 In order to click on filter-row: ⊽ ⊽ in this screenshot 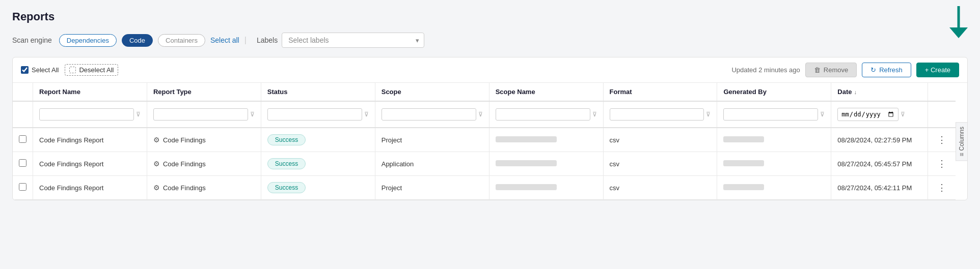, I will do `click(484, 114)`.